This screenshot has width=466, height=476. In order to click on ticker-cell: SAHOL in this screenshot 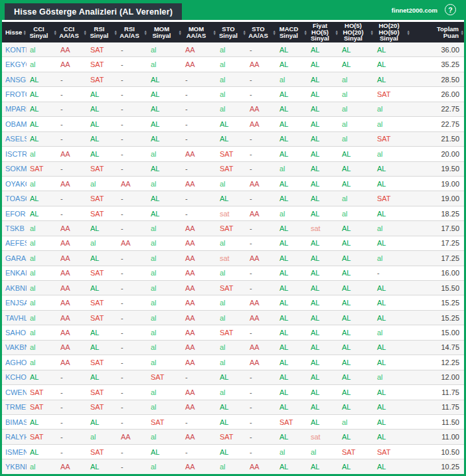, I will do `click(15, 333)`.